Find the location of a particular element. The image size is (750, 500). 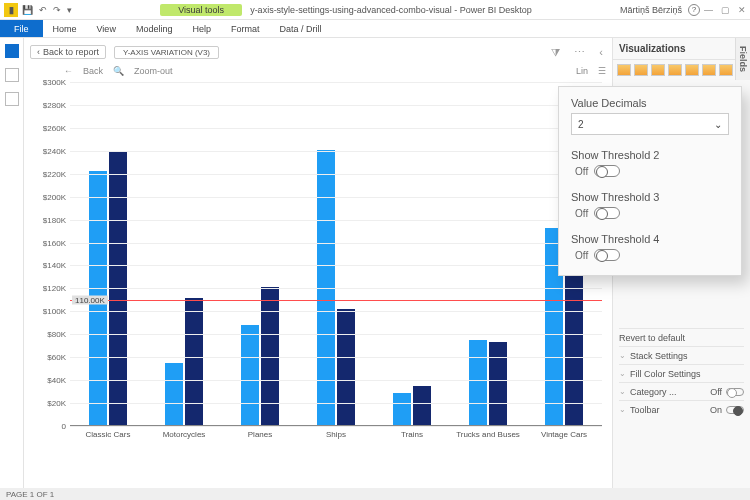

show-threshold-4-label: Show Threshold 4 is located at coordinates (650, 239).